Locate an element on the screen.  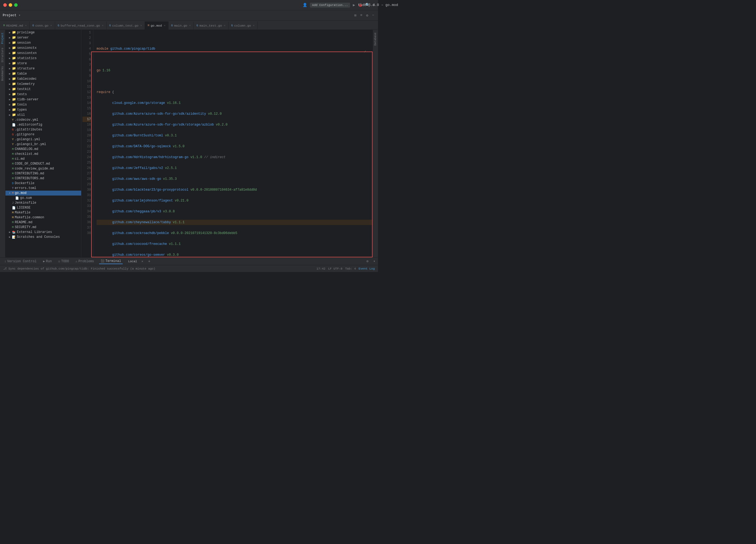
file-code-review: M code_review_guide.md is located at coordinates (43, 169).